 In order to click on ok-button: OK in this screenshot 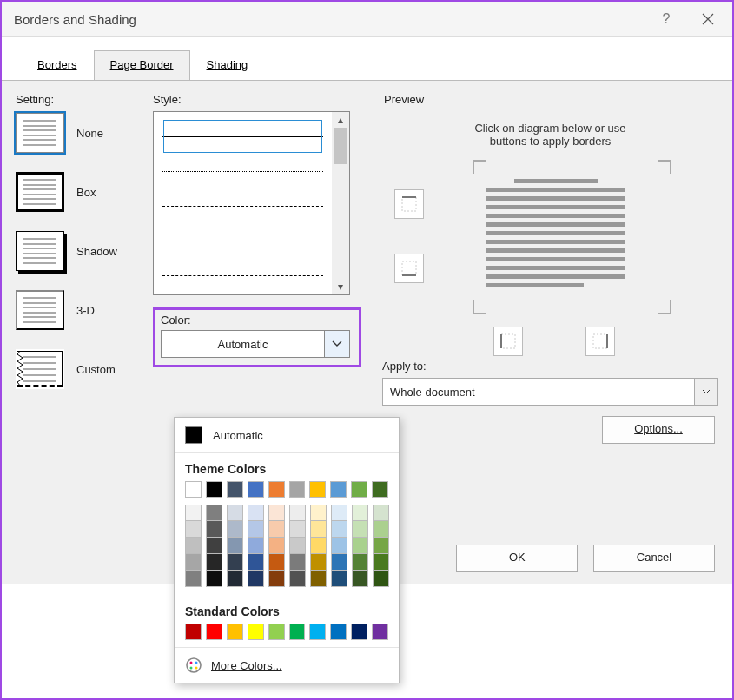, I will do `click(517, 558)`.